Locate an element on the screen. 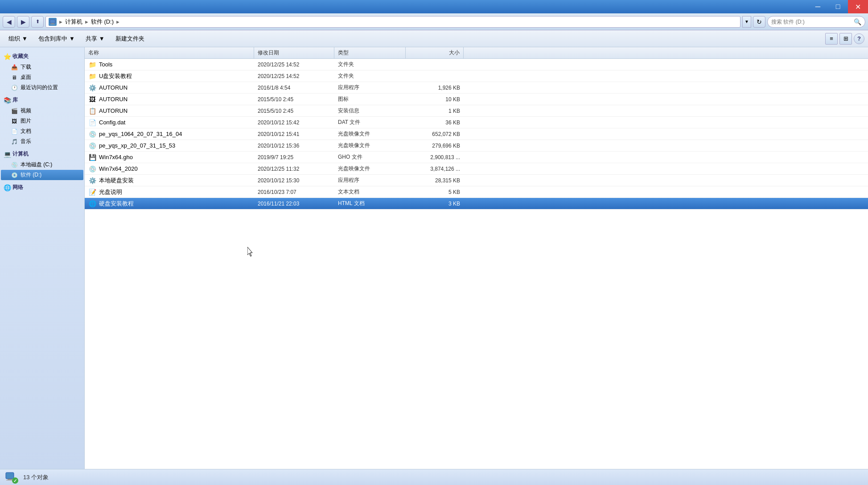 This screenshot has height=485, width=868. close-button: ✕ is located at coordinates (858, 7).